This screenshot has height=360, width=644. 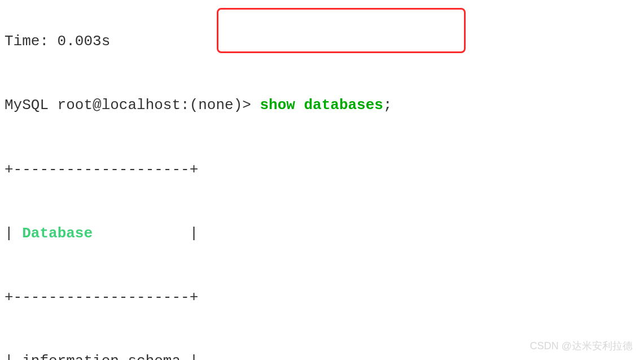 What do you see at coordinates (322, 234) in the screenshot?
I see `table-header-row: | Database |` at bounding box center [322, 234].